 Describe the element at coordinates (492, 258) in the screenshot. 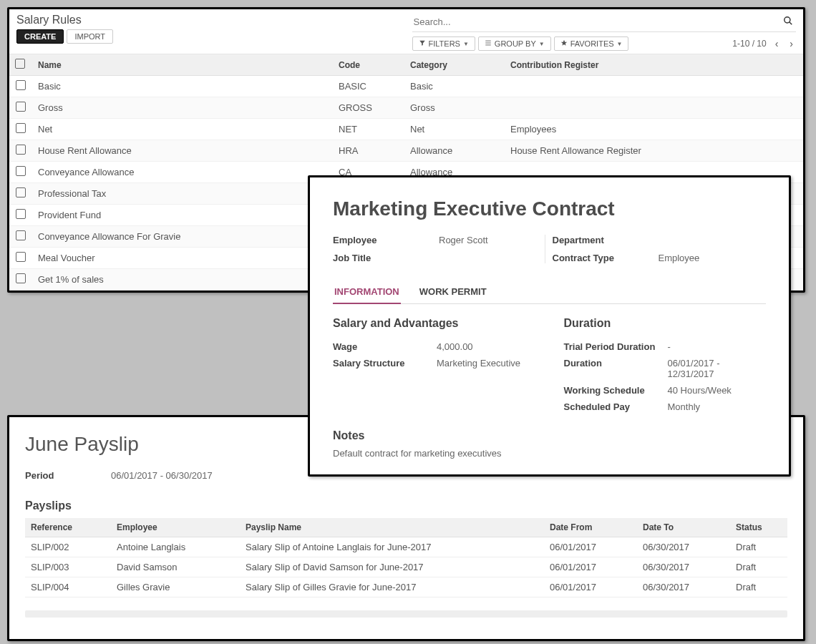

I see `job-title-value` at that location.